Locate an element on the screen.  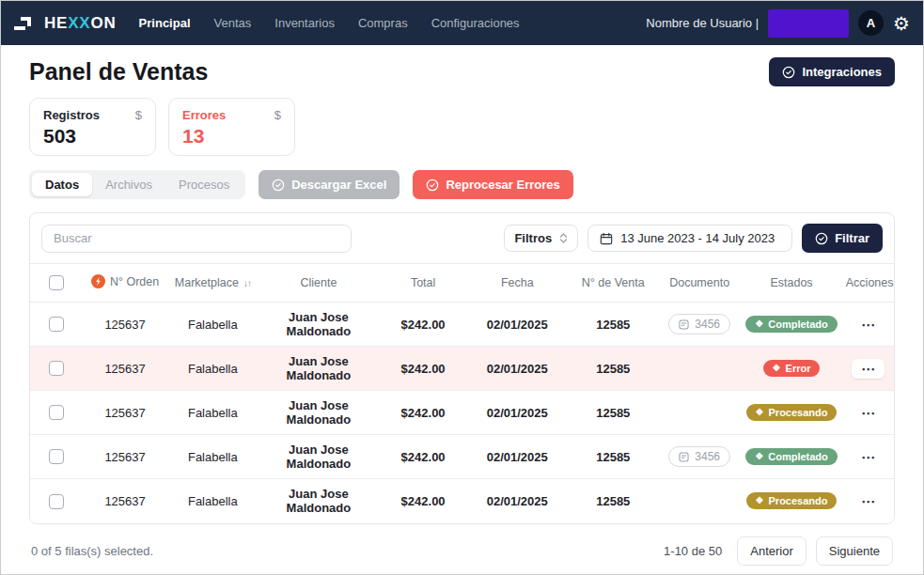
filter-right-group: Filtros 13 June 2023 - 14 July 2023 is located at coordinates (694, 239).